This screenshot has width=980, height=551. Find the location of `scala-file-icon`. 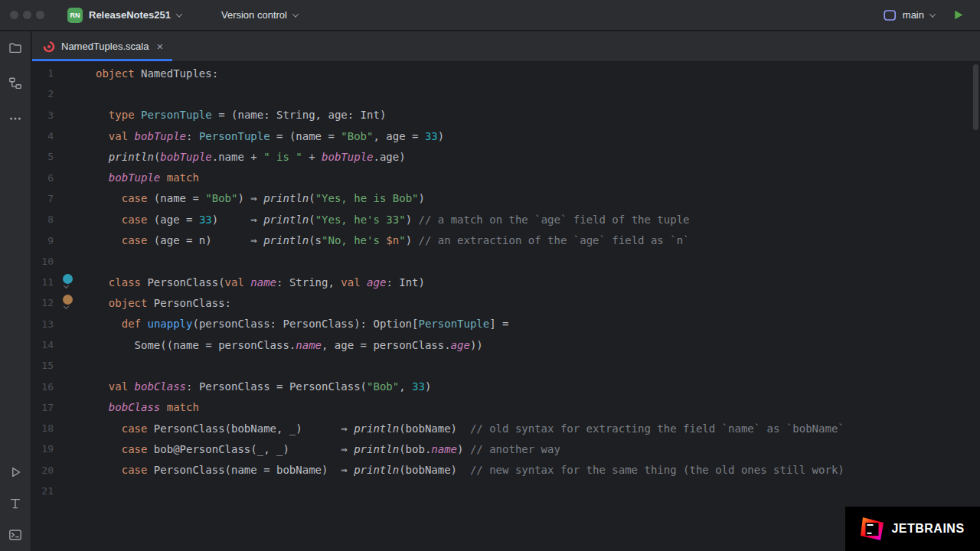

scala-file-icon is located at coordinates (49, 47).